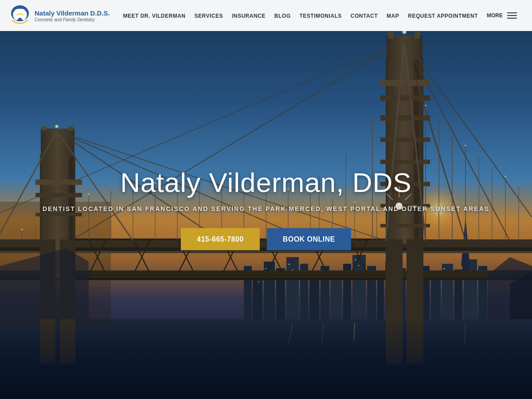 This screenshot has width=532, height=399. I want to click on nav-more-button: MORE, so click(503, 16).